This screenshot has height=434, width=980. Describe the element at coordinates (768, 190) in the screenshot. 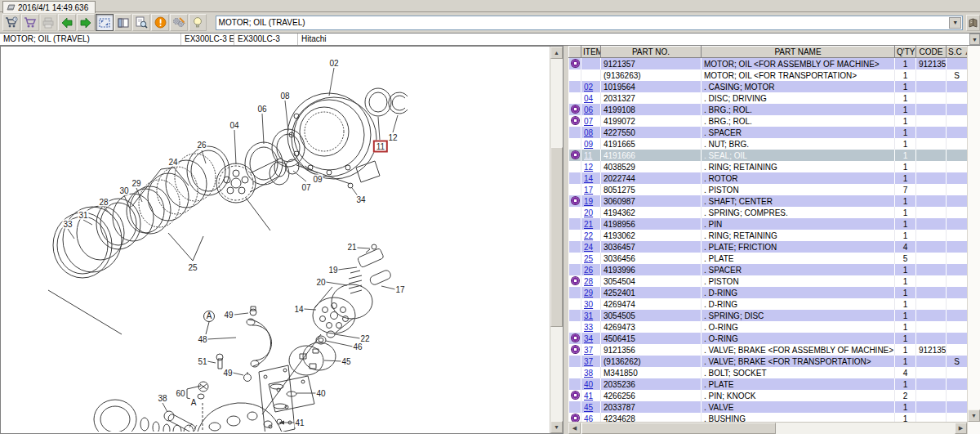

I see `table-row: 178051275. PISTON7` at that location.